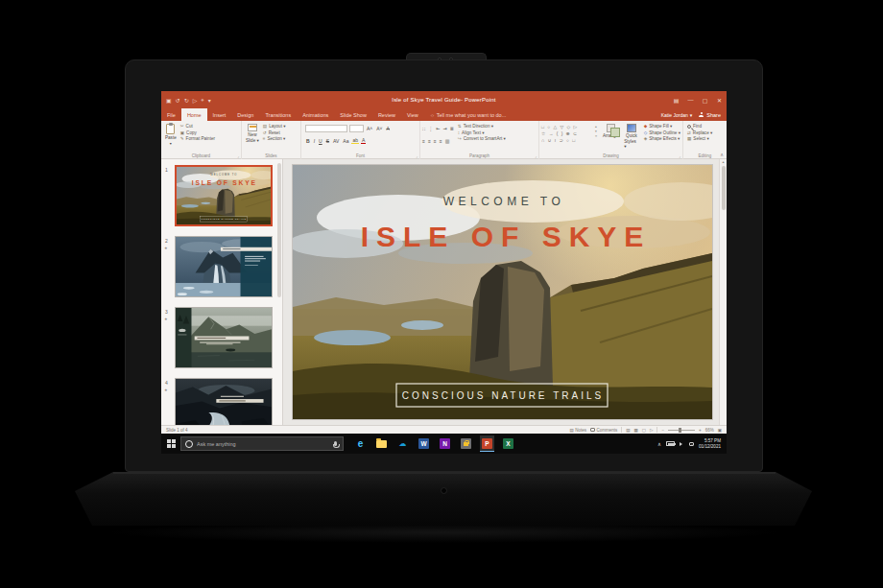 Image resolution: width=883 pixels, height=588 pixels. I want to click on clear-formatting-button: A, so click(388, 129).